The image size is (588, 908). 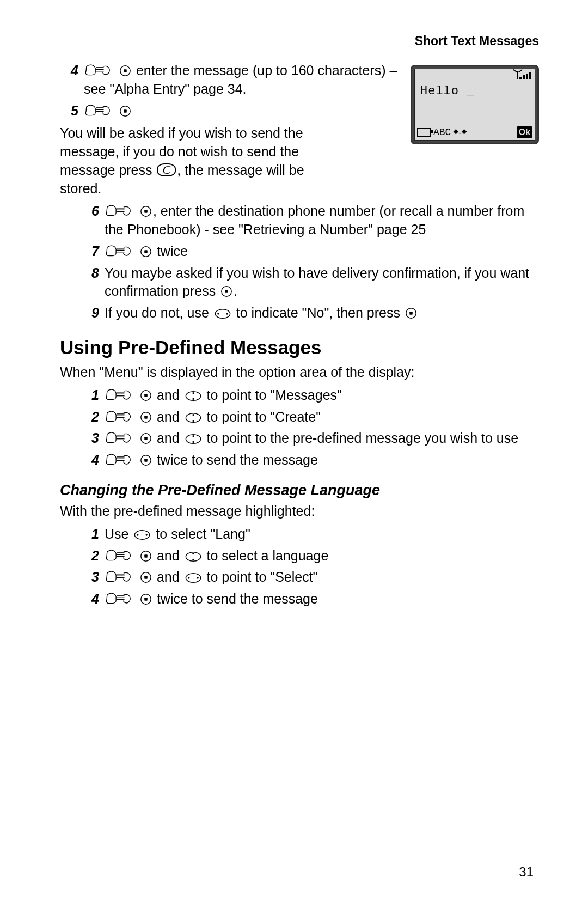 I want to click on predef-step-3: 3 and to point to the pre-defined messag…, so click(x=310, y=438).